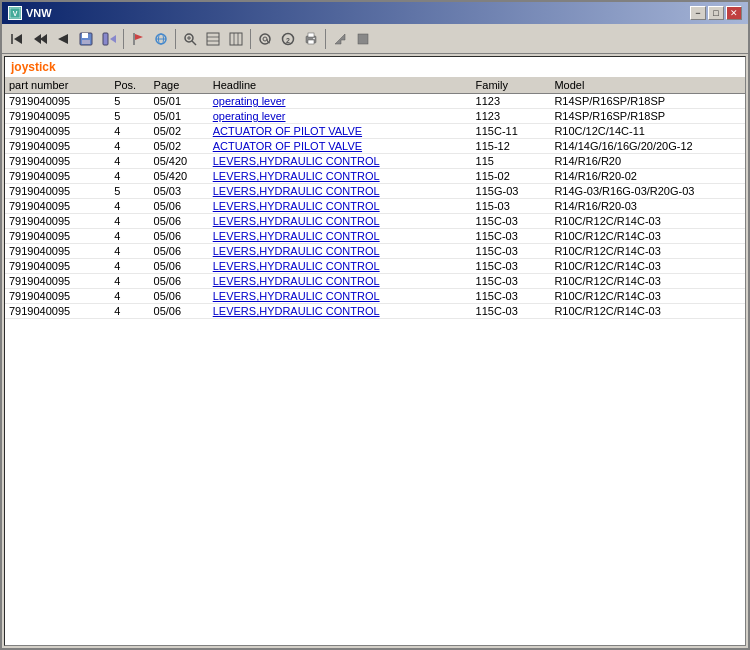 This screenshot has height=650, width=750. What do you see at coordinates (648, 116) in the screenshot?
I see `cell-model: R14SP/R16SP/R18SP` at bounding box center [648, 116].